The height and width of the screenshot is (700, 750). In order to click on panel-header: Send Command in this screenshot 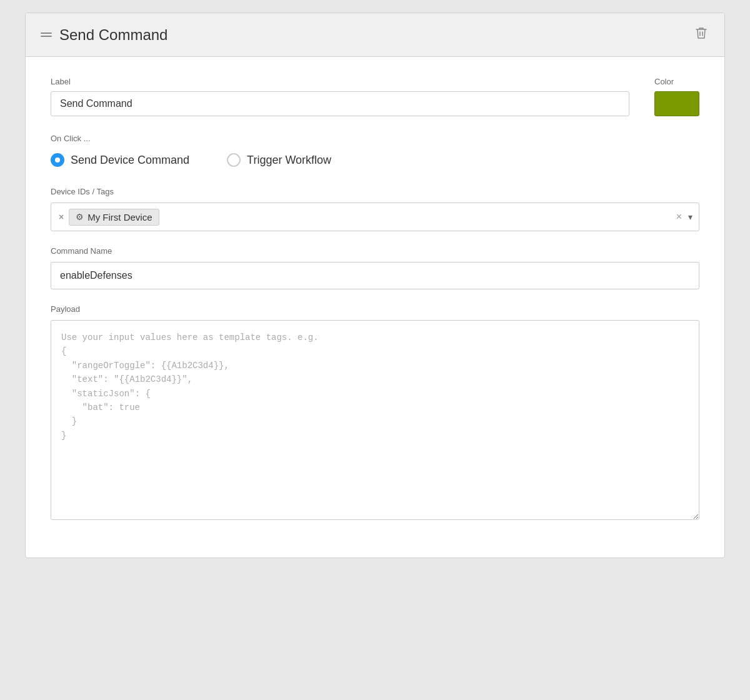, I will do `click(375, 35)`.